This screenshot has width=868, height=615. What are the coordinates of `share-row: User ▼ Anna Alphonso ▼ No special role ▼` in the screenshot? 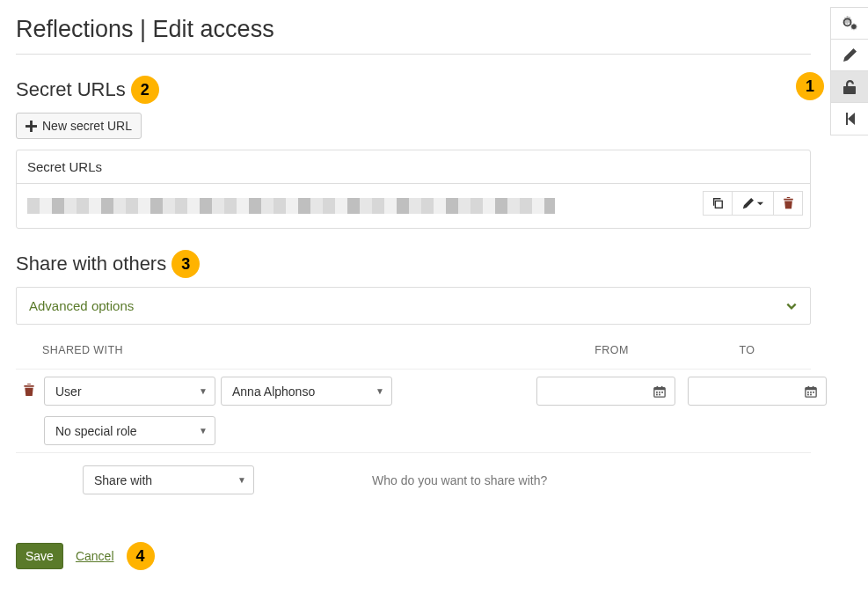 It's located at (413, 410).